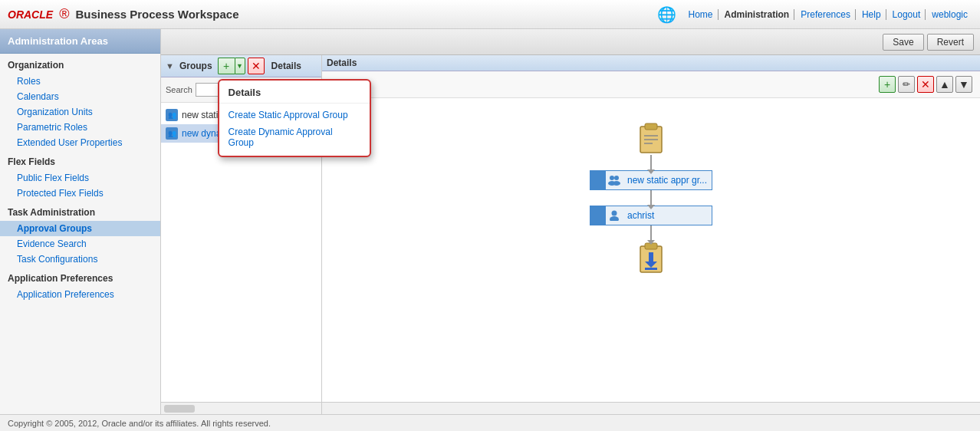 Image resolution: width=980 pixels, height=431 pixels. What do you see at coordinates (242, 235) in the screenshot?
I see `groups-panel: ▼ Groups + ▼ Details Create Static Appro…` at bounding box center [242, 235].